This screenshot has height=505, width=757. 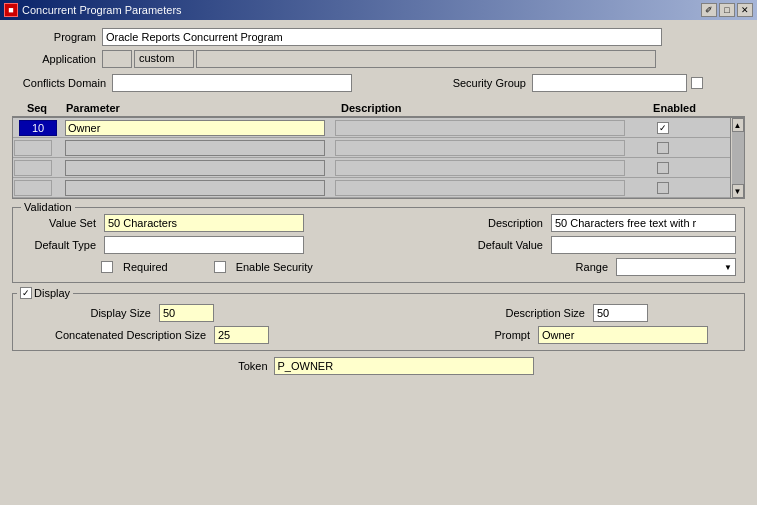 What do you see at coordinates (676, 267) in the screenshot?
I see `range-dropdown: ▼` at bounding box center [676, 267].